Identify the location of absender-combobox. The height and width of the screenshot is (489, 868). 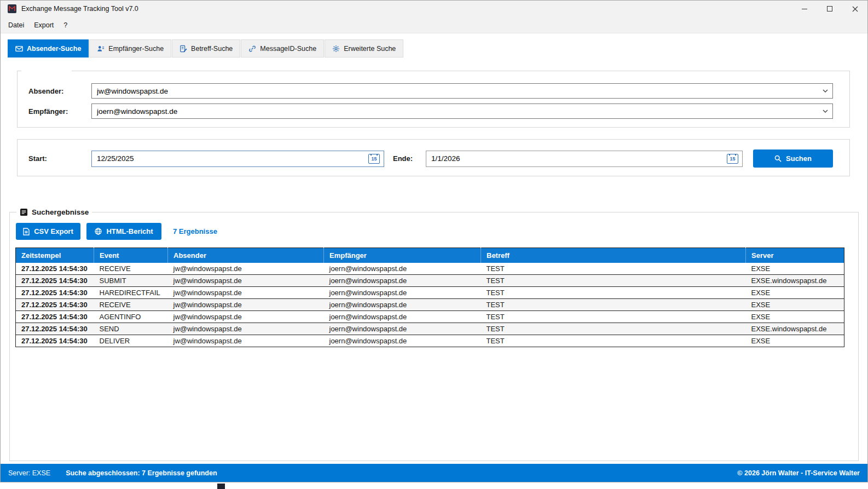
(462, 91).